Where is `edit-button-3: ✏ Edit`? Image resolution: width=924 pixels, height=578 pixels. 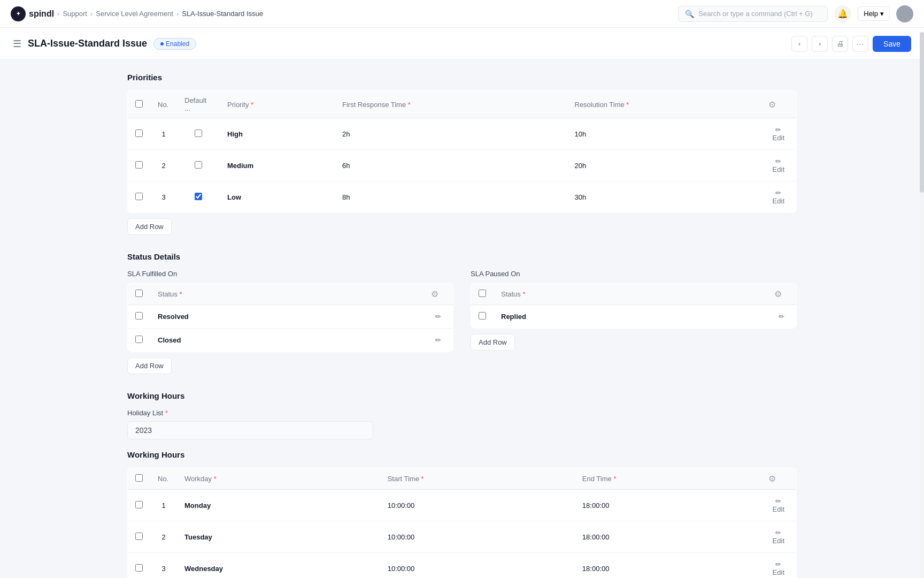 edit-button-3: ✏ Edit is located at coordinates (779, 197).